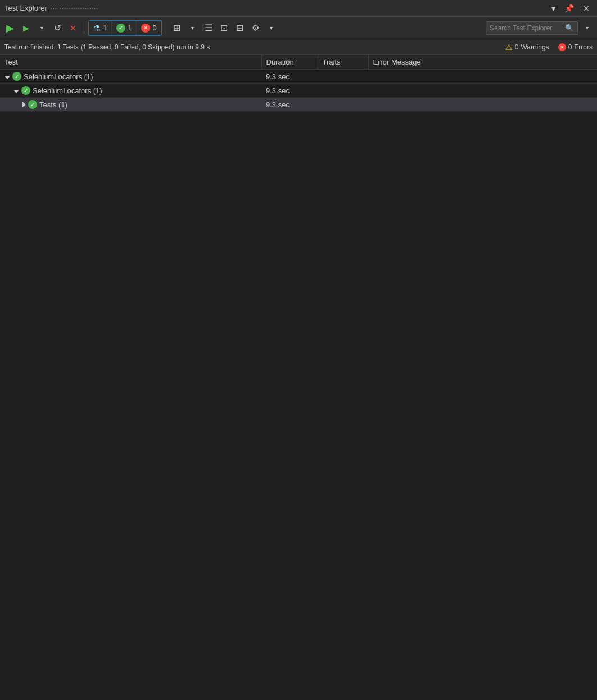 Image resolution: width=597 pixels, height=700 pixels. Describe the element at coordinates (67, 91) in the screenshot. I see `test-name-2: SeleniumLocators (1)` at that location.